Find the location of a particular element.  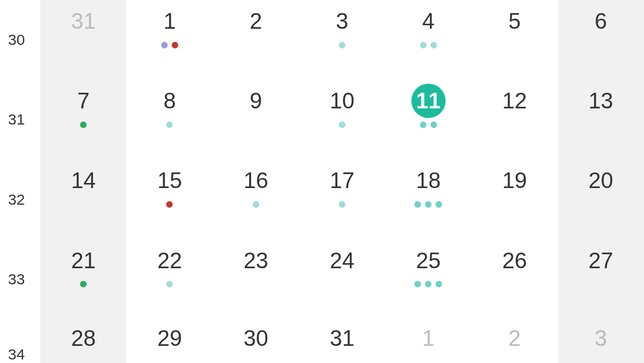

week-number: 30 is located at coordinates (20, 40).